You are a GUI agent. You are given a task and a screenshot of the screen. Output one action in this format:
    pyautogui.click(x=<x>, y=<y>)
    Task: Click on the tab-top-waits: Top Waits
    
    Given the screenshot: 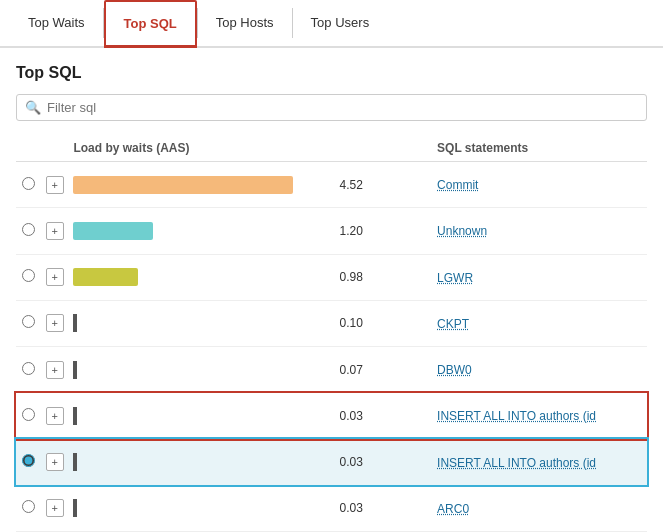 What is the action you would take?
    pyautogui.click(x=56, y=24)
    